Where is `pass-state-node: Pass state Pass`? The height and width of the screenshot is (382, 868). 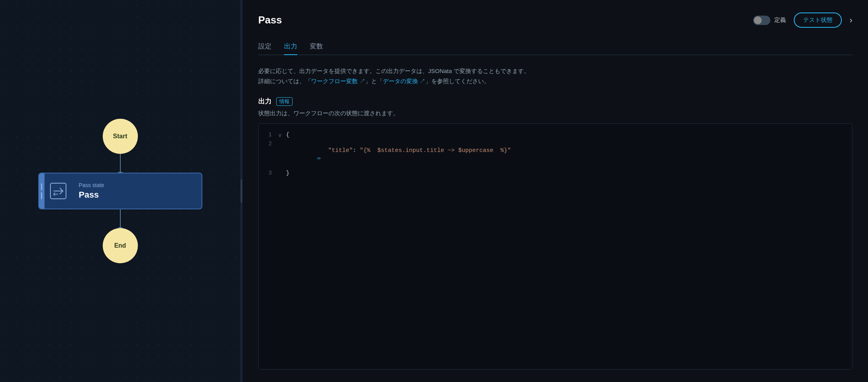 pass-state-node: Pass state Pass is located at coordinates (120, 191).